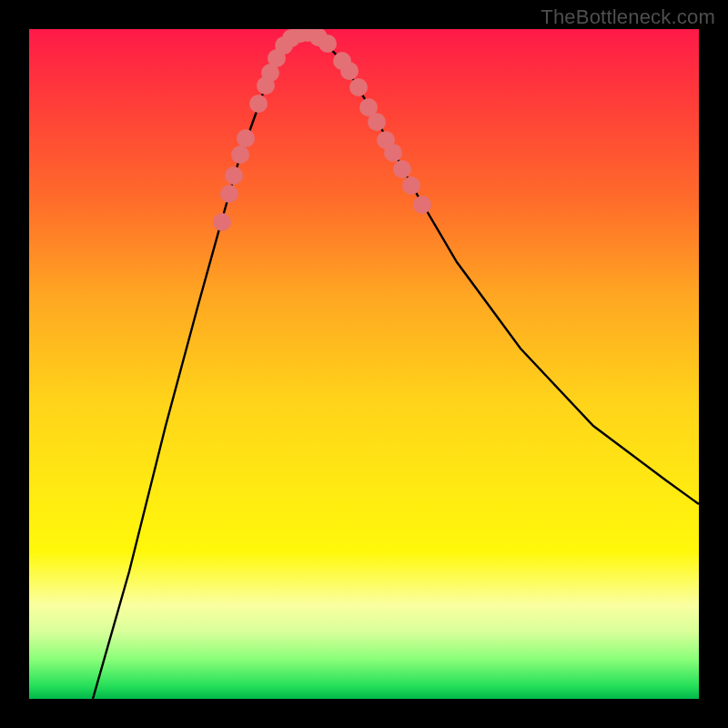 This screenshot has height=728, width=728. I want to click on marker-layer, so click(322, 130).